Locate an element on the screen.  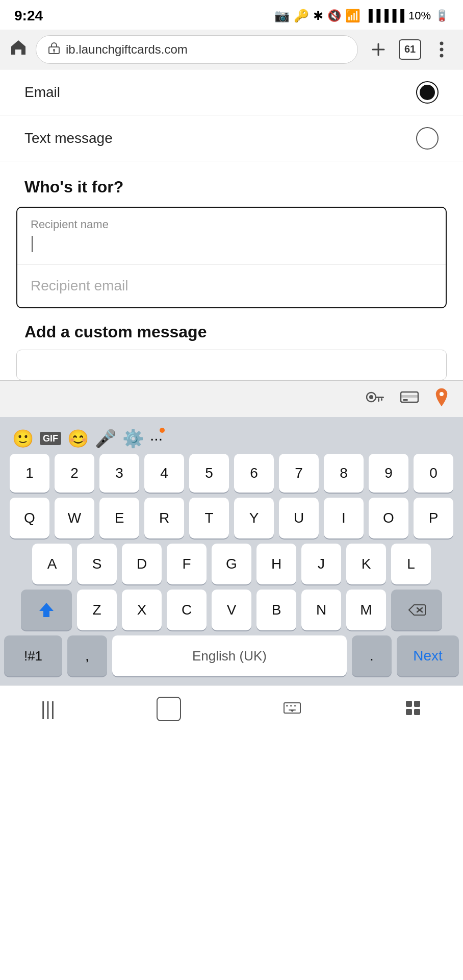
key-3: 3 is located at coordinates (119, 473).